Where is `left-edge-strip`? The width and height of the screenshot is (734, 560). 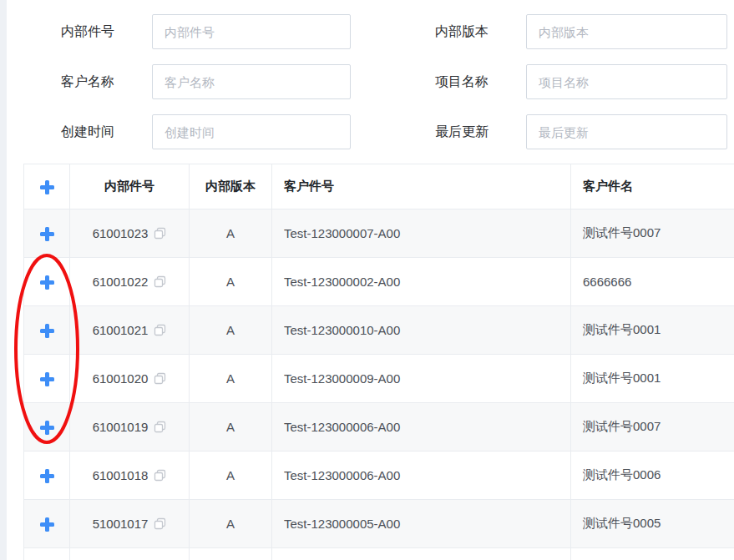
left-edge-strip is located at coordinates (3, 280).